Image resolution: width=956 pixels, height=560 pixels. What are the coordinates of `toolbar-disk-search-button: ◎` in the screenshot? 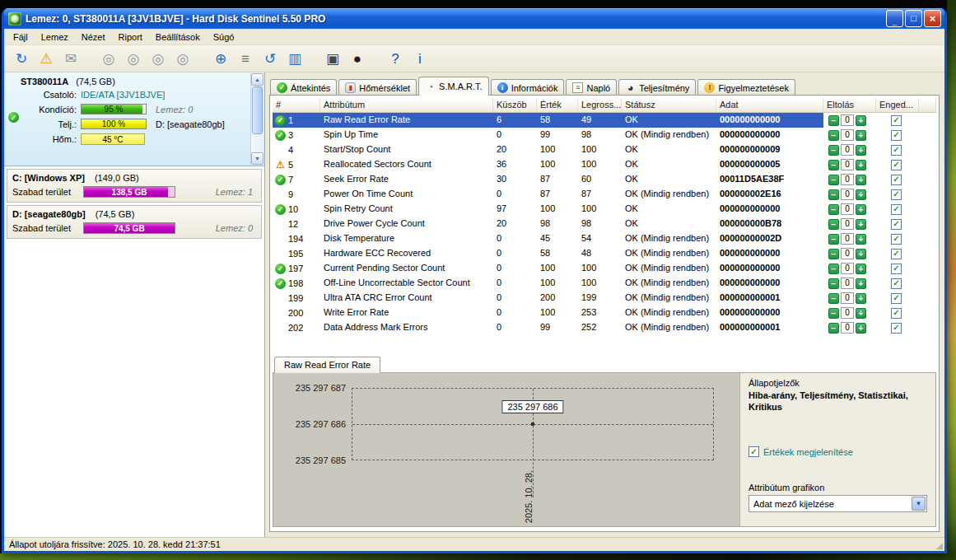 It's located at (183, 58).